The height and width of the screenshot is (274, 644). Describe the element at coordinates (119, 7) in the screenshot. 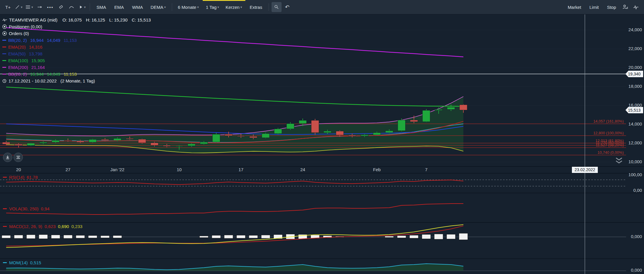

I see `ema-button: EMA` at that location.